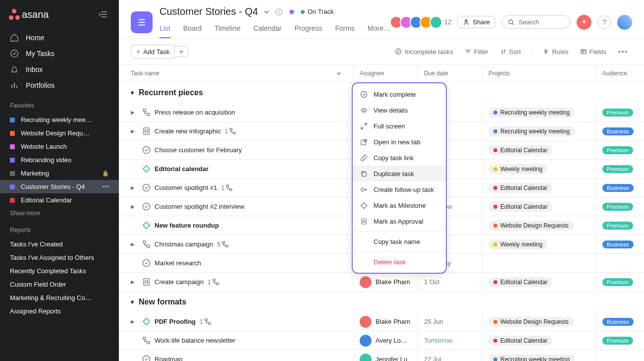 Image resolution: width=644 pixels, height=361 pixels. Describe the element at coordinates (345, 29) in the screenshot. I see `tab-forms: Forms` at that location.